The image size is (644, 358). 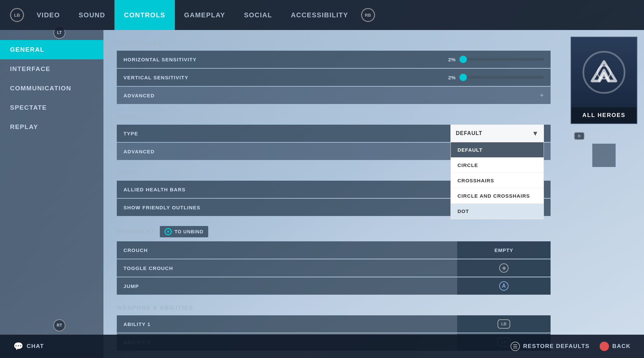 What do you see at coordinates (449, 77) in the screenshot?
I see `vertical-sensitivity-value: 2%` at bounding box center [449, 77].